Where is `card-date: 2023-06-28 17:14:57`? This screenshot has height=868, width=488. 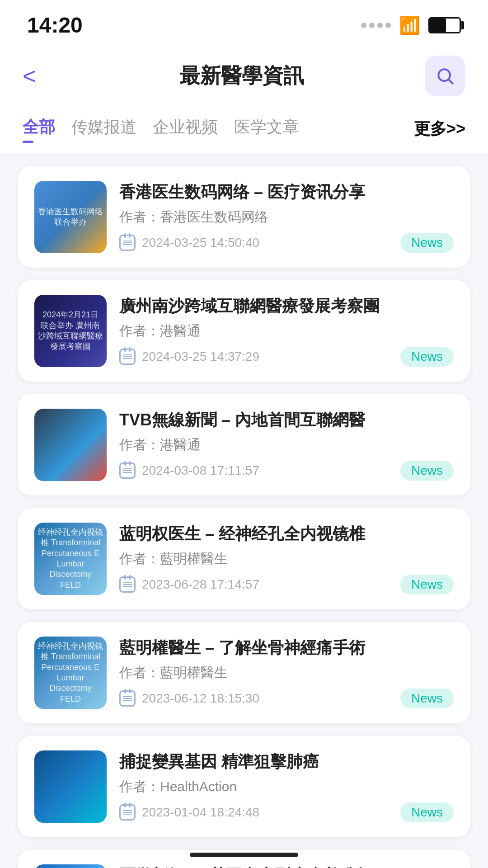
card-date: 2023-06-28 17:14:57 is located at coordinates (201, 585).